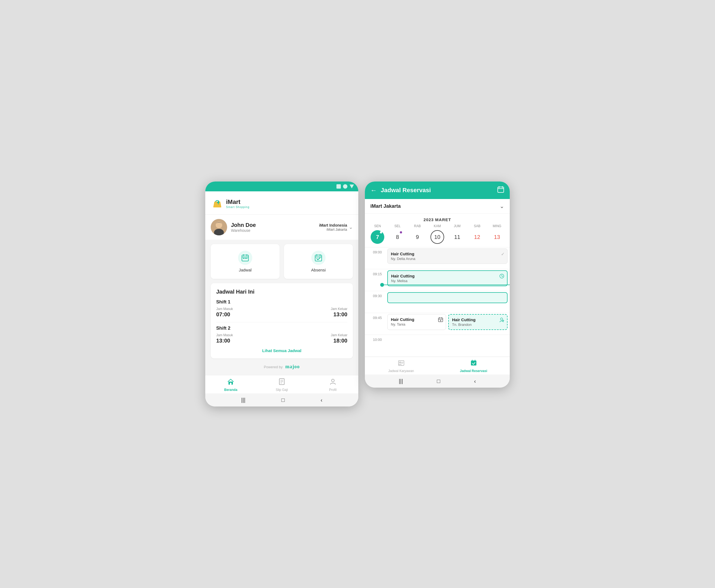 This screenshot has width=715, height=588. I want to click on res-card-tania-sub: Ny. Tania, so click(417, 324).